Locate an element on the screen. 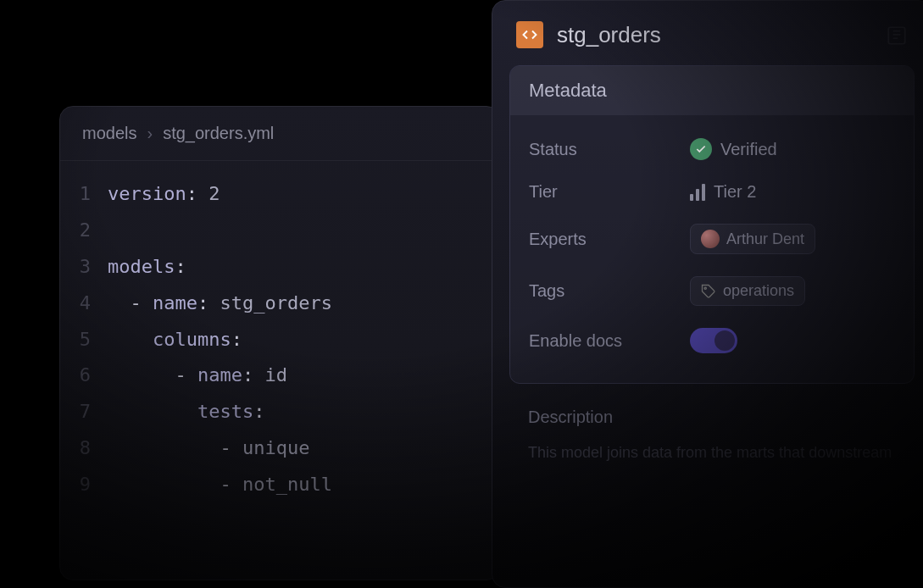  line-content: - not_null is located at coordinates (220, 485).